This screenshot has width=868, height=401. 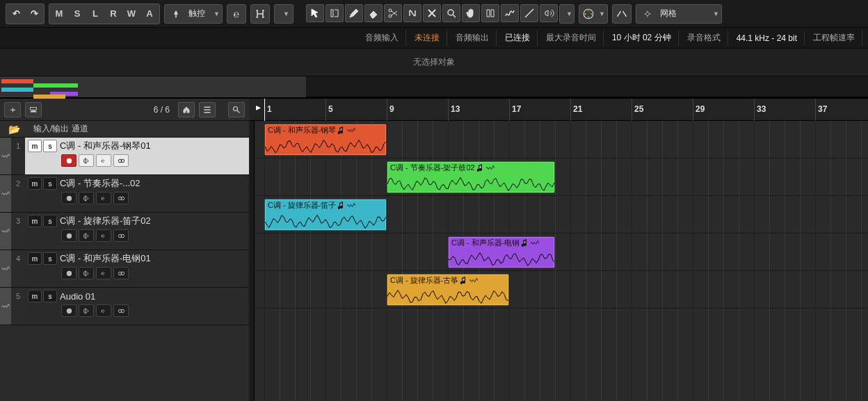 I want to click on audio-clip: C调 - 和声乐器-电钢, so click(x=501, y=252).